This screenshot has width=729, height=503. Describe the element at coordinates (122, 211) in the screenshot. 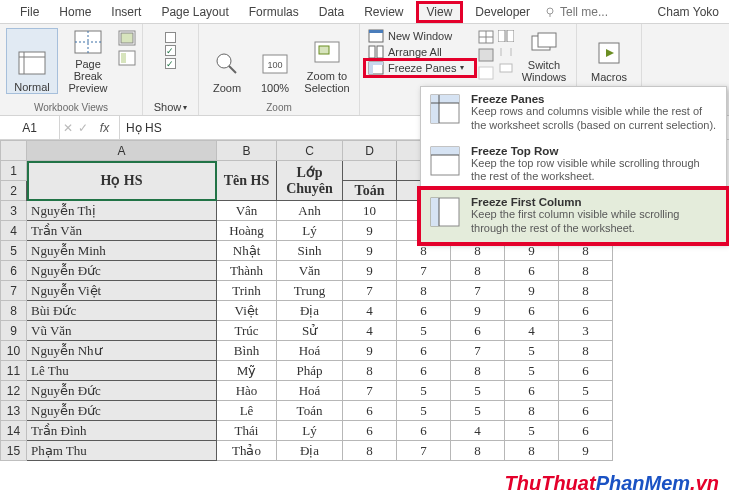

I see `cell-A3: Nguyễn Thị` at that location.